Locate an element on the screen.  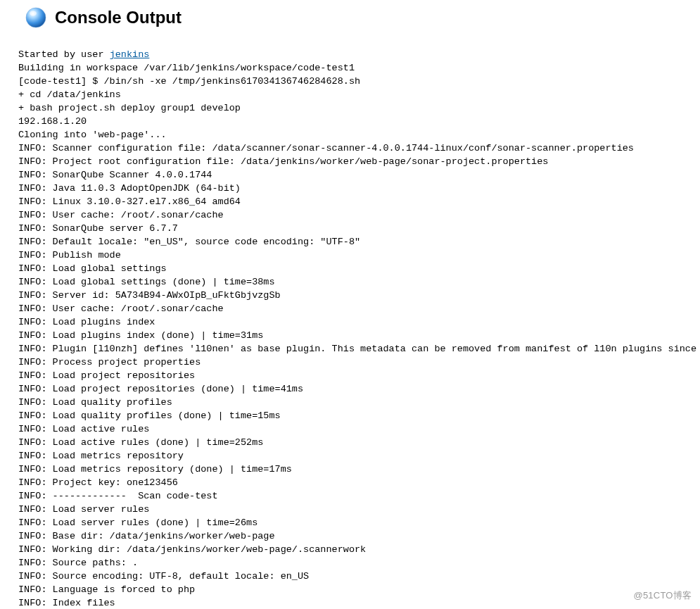
console-line: INFO: Base dir: /data/jenkins/worker/web… is located at coordinates (359, 536).